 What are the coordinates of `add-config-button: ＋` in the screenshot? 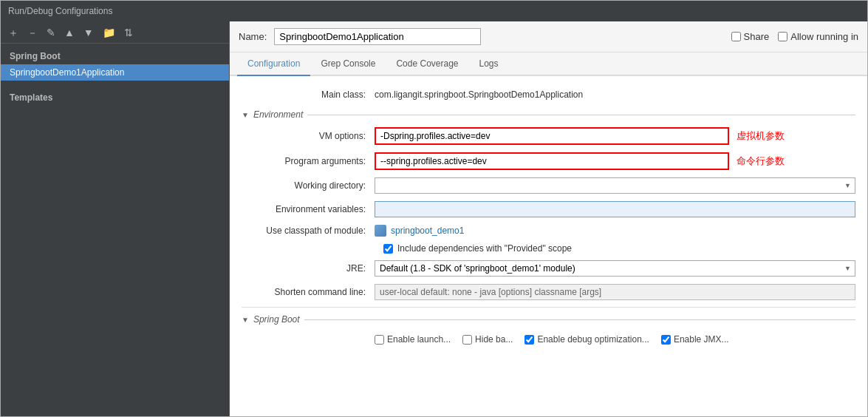 It's located at (13, 33).